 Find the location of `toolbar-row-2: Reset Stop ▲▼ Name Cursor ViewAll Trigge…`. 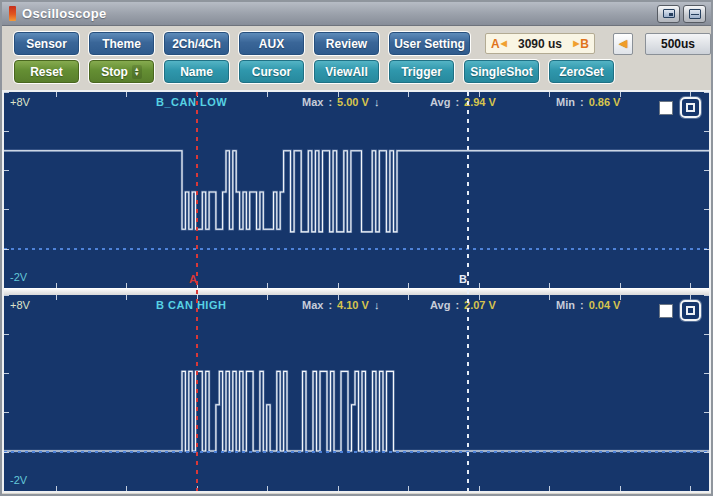

toolbar-row-2: Reset Stop ▲▼ Name Cursor ViewAll Trigge… is located at coordinates (314, 72).